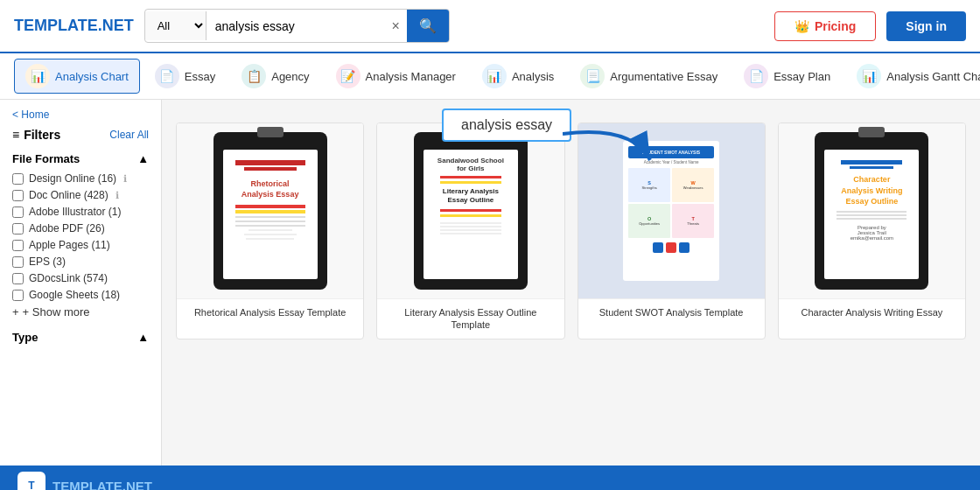  I want to click on clipboard-4: CharacterAnalysis WritingEssay Outline P…, so click(872, 211).